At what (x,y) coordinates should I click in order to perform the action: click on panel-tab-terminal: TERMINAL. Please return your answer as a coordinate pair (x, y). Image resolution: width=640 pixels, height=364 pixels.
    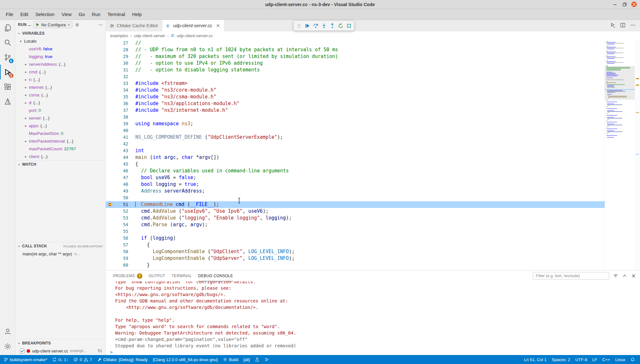
    Looking at the image, I should click on (181, 276).